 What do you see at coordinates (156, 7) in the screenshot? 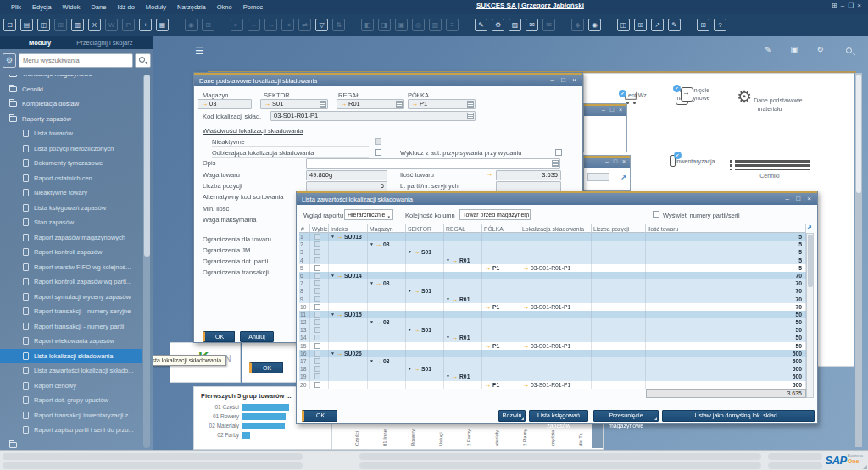
I see `menu-modu-y: Moduły` at bounding box center [156, 7].